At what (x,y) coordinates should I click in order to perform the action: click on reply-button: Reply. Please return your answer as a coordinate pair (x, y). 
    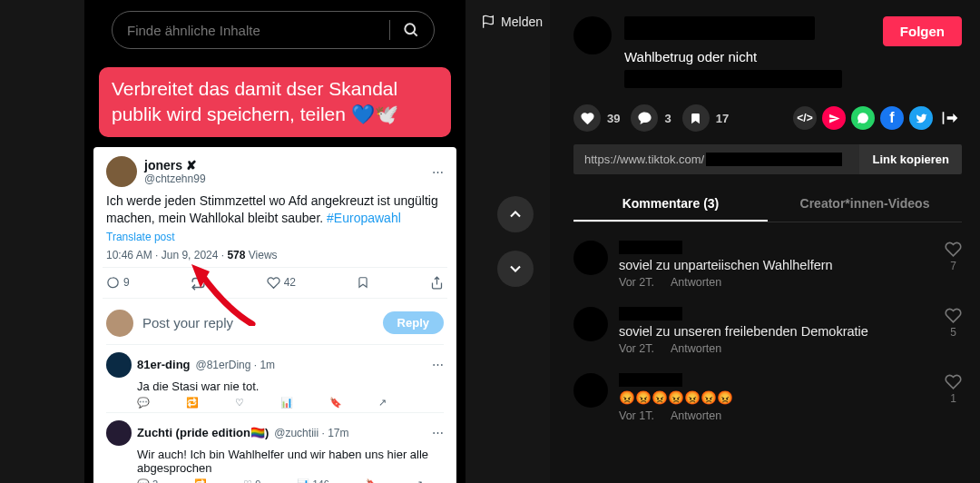
    Looking at the image, I should click on (414, 323).